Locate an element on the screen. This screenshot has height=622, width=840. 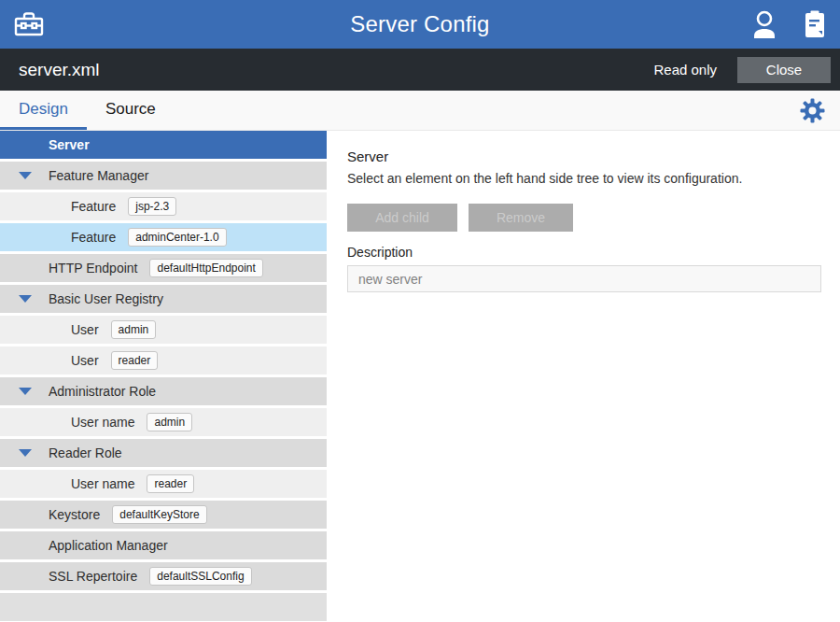
tree-item: Feature Manager is located at coordinates (163, 176).